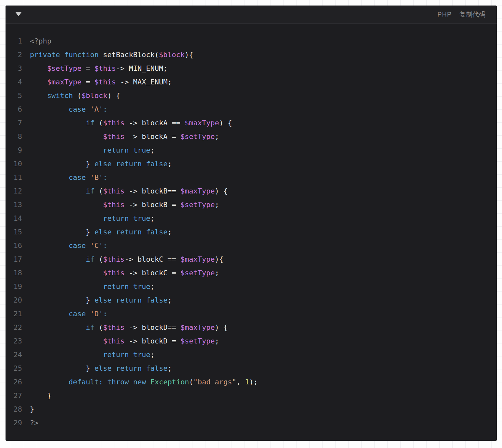 The width and height of the screenshot is (502, 448). What do you see at coordinates (14, 96) in the screenshot?
I see `line-number: 5` at bounding box center [14, 96].